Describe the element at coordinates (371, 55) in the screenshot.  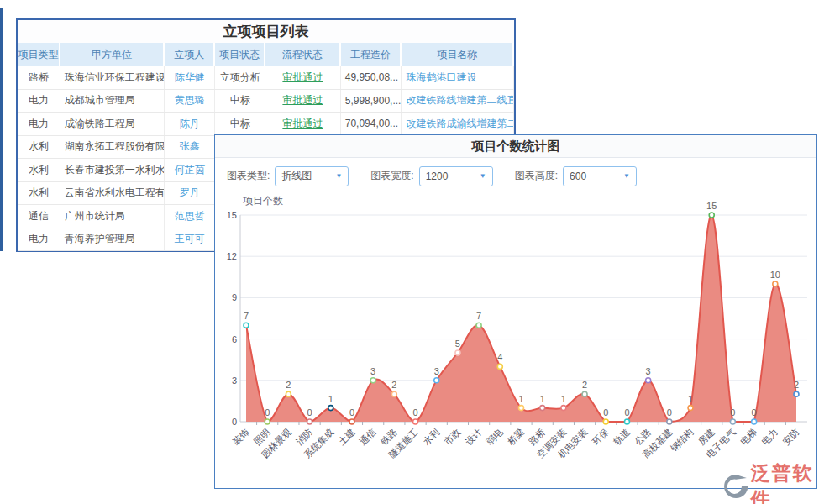
I see `column-header-cost: 工程造价` at that location.